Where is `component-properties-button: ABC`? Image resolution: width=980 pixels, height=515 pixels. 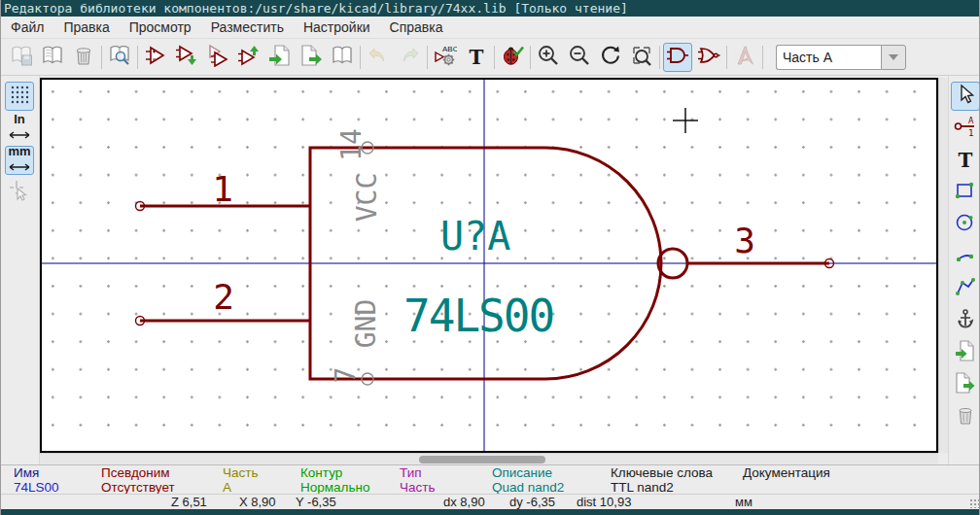
component-properties-button: ABC is located at coordinates (445, 57).